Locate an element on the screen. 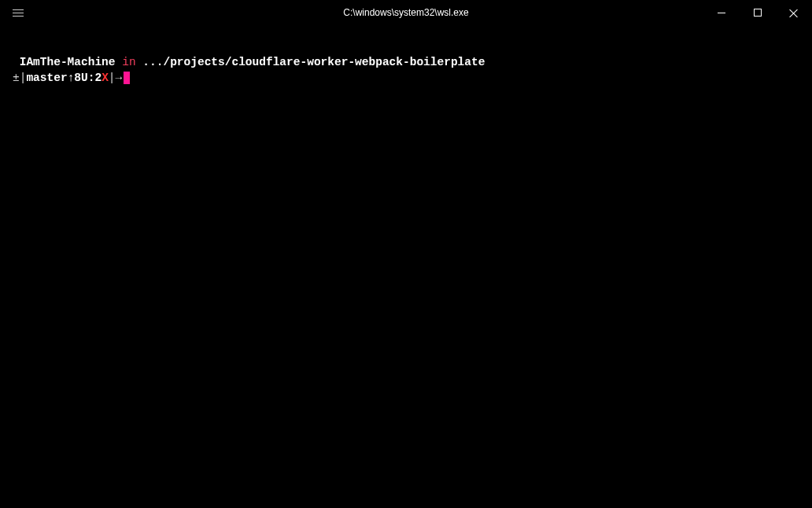 This screenshot has width=812, height=508. git-dirty-flag: X is located at coordinates (105, 79).